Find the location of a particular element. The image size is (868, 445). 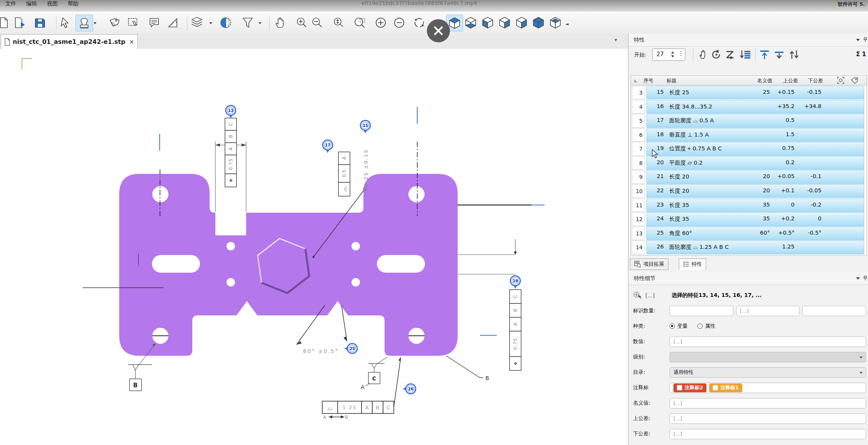

stamp-dropdown-caret is located at coordinates (95, 23).